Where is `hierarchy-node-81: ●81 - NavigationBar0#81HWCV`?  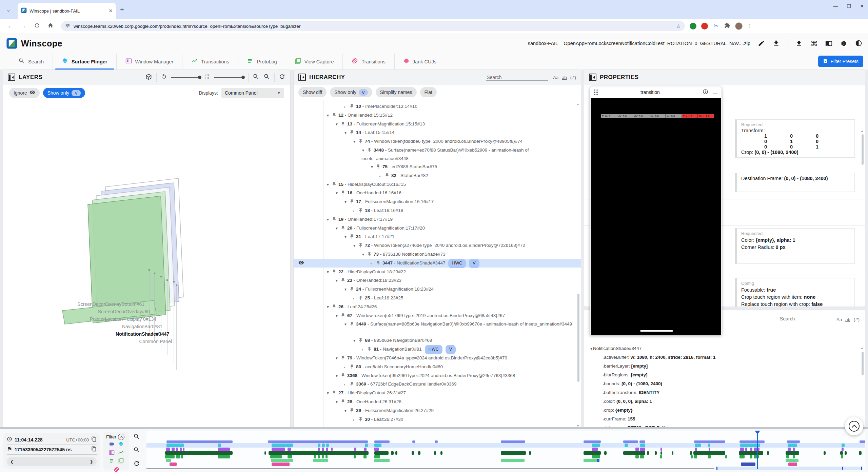 hierarchy-node-81: ●81 - NavigationBar0#81HWCV is located at coordinates (437, 349).